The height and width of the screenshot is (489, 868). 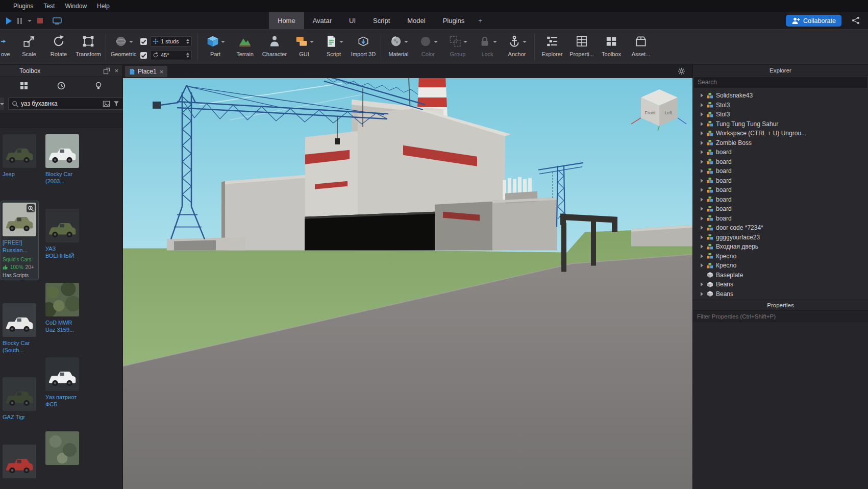 What do you see at coordinates (19, 329) in the screenshot?
I see `asset-item: Blocky Car (South...` at bounding box center [19, 329].